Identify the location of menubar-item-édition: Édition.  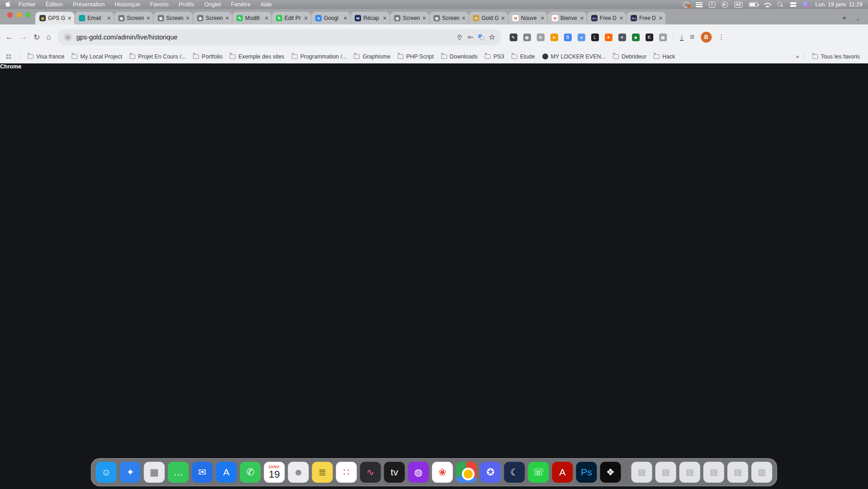
(54, 5).